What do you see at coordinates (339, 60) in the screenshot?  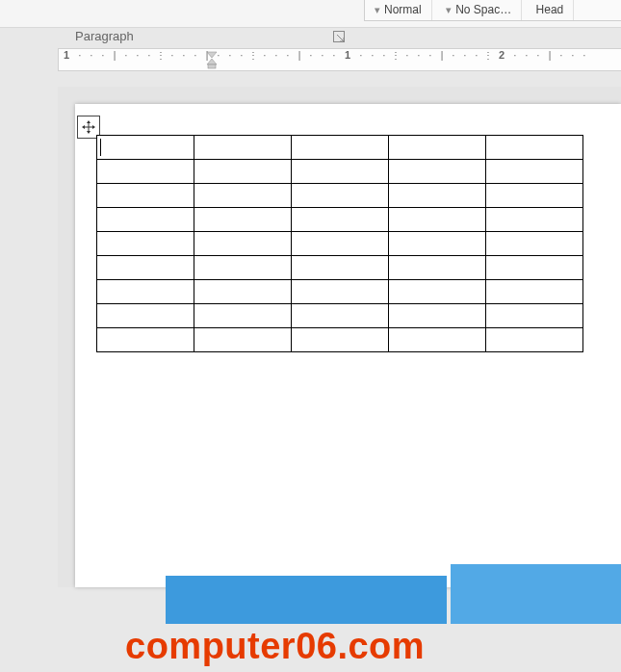 I see `horizontal-ruler: 1···|···⋮···|···⋮···|···1···⋮···|···⋮2··…` at bounding box center [339, 60].